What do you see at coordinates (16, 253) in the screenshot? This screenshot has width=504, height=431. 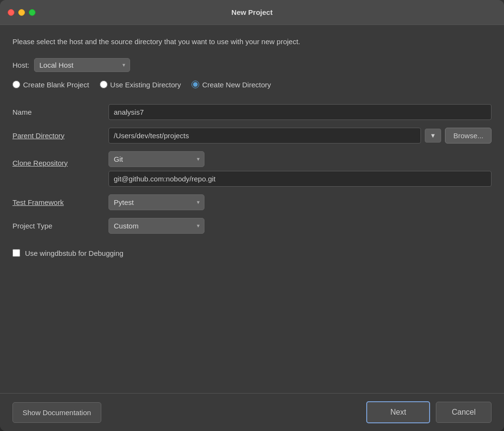 I see `wingdbstub-checkbox` at bounding box center [16, 253].